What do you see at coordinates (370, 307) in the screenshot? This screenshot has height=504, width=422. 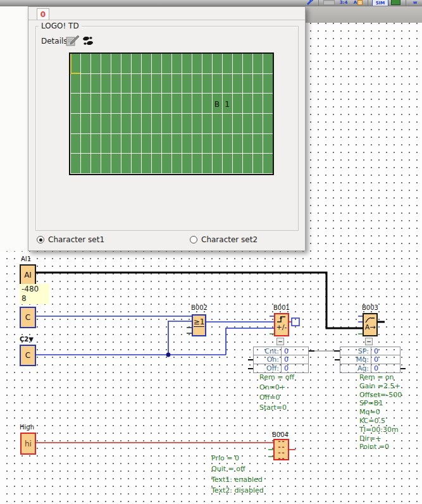 I see `b003-block-label: B003` at bounding box center [370, 307].